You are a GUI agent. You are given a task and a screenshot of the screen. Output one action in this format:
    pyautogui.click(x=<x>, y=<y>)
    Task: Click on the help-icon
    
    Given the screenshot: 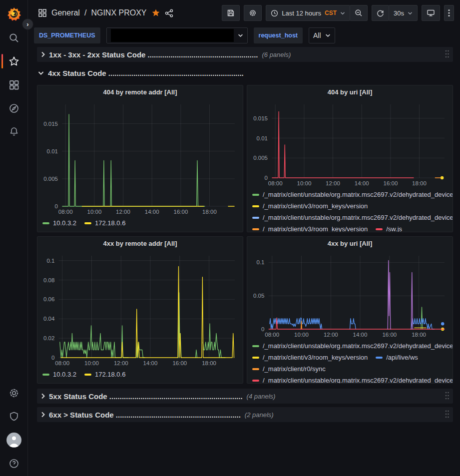 What is the action you would take?
    pyautogui.click(x=14, y=464)
    